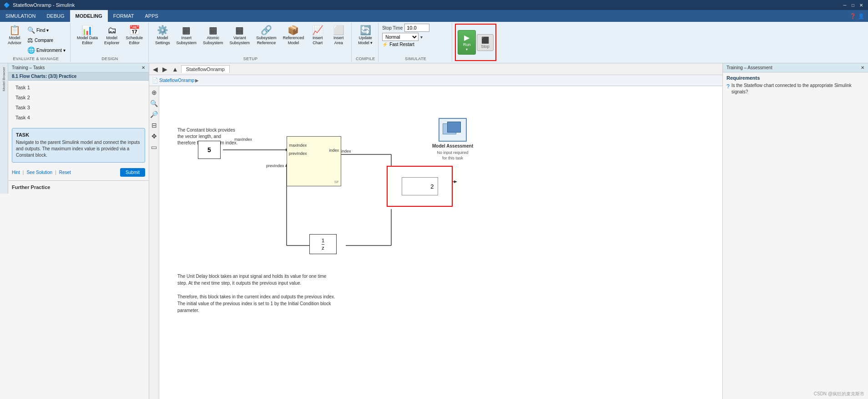 The width and height of the screenshot is (868, 399). What do you see at coordinates (110, 58) in the screenshot?
I see `design-label: DESIGN` at bounding box center [110, 58].